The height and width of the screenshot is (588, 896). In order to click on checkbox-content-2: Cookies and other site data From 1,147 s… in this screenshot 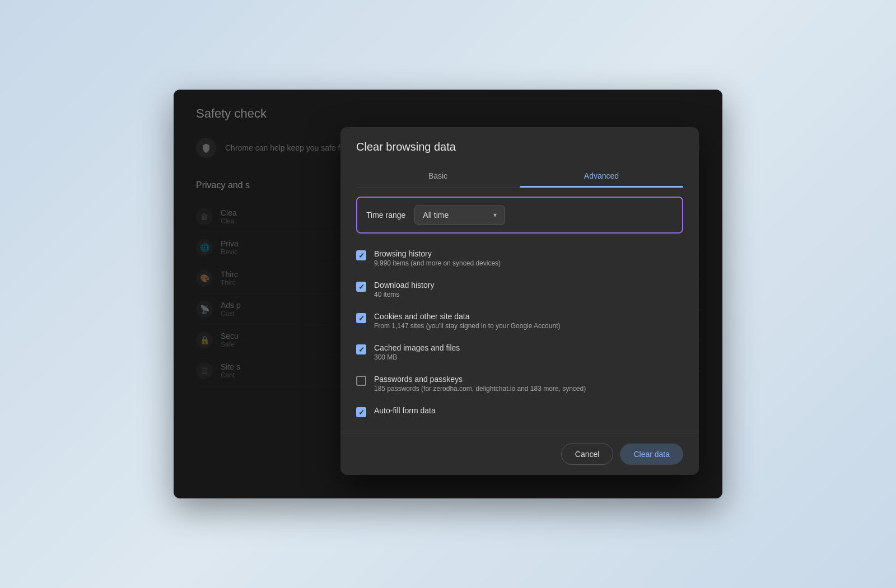, I will do `click(467, 321)`.